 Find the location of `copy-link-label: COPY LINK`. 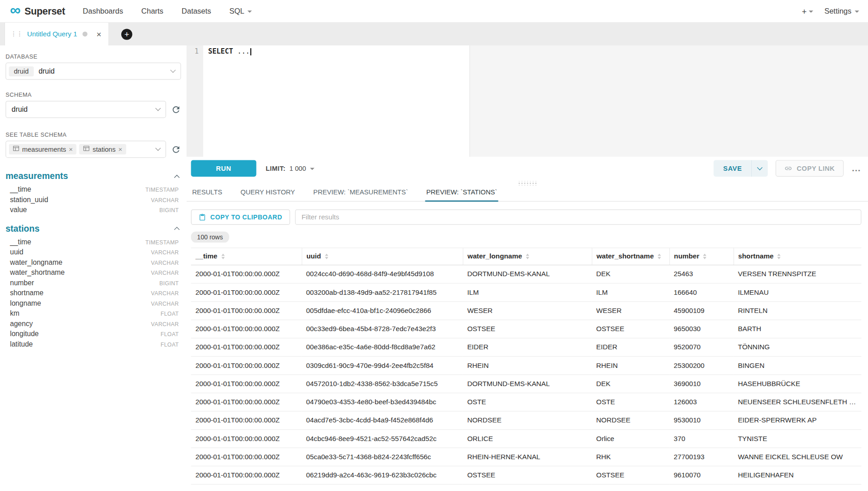

copy-link-label: COPY LINK is located at coordinates (816, 168).